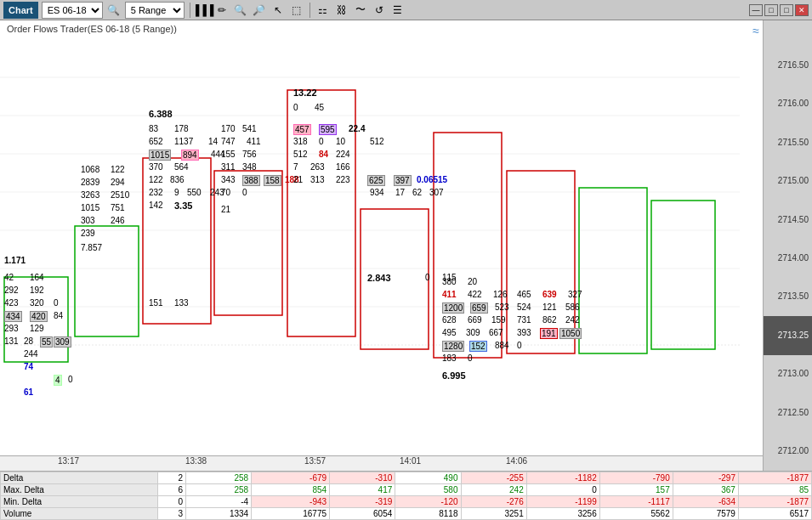  What do you see at coordinates (400, 192) in the screenshot?
I see `val-c6-17: 17` at bounding box center [400, 192].